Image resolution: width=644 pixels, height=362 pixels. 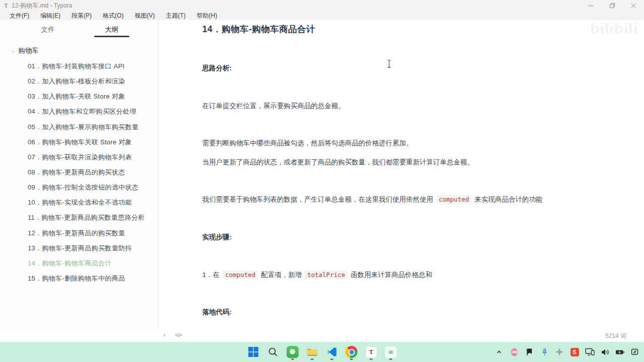 I want to click on notification-icon, so click(x=635, y=352).